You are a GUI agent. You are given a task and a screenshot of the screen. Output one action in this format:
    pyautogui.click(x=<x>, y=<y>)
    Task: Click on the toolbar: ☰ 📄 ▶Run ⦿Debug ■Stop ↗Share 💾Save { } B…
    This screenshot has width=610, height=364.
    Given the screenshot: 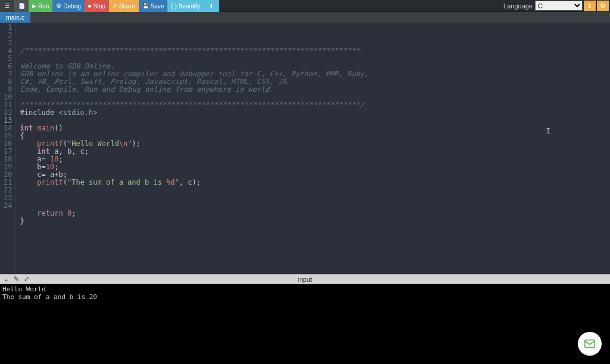 What is the action you would take?
    pyautogui.click(x=305, y=6)
    